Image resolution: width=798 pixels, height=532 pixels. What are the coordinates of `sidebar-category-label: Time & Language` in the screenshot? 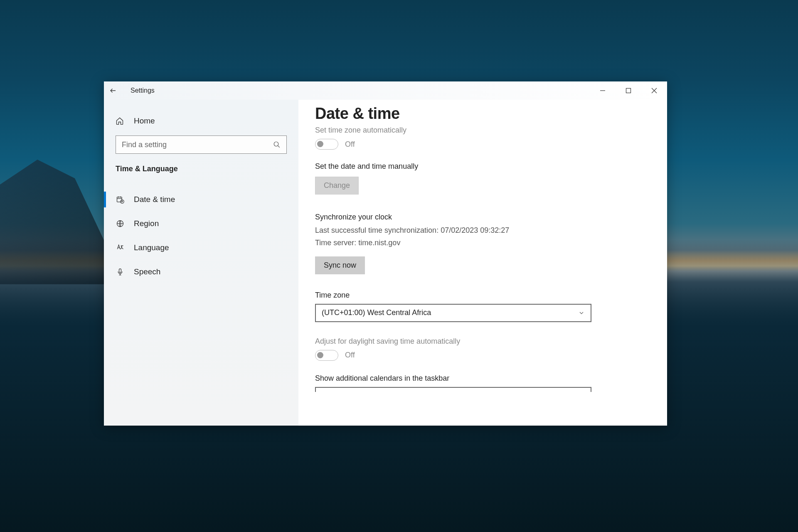 It's located at (201, 169).